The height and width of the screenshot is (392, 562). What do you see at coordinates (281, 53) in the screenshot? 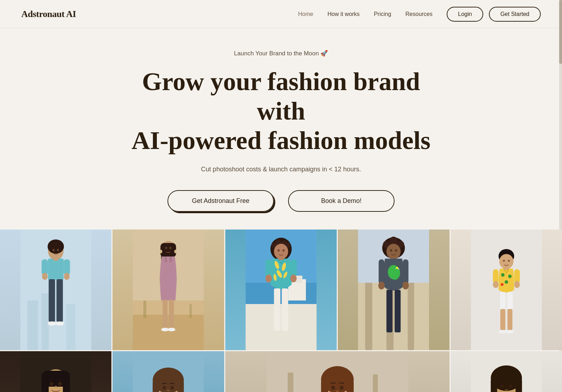
I see `hero-subtitle: Launch Your Brand to the Moon 🚀` at bounding box center [281, 53].